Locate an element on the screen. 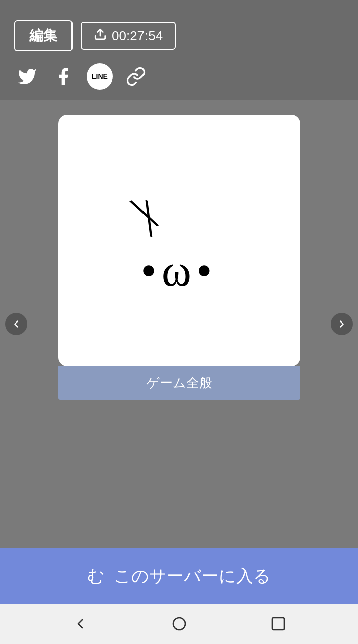 The image size is (358, 644). prev-arrow is located at coordinates (16, 324).